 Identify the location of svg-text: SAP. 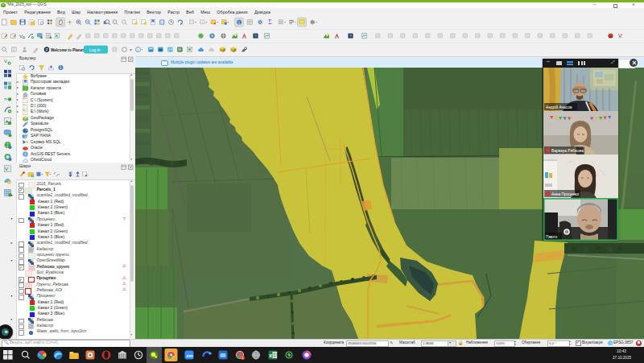
(26, 137).